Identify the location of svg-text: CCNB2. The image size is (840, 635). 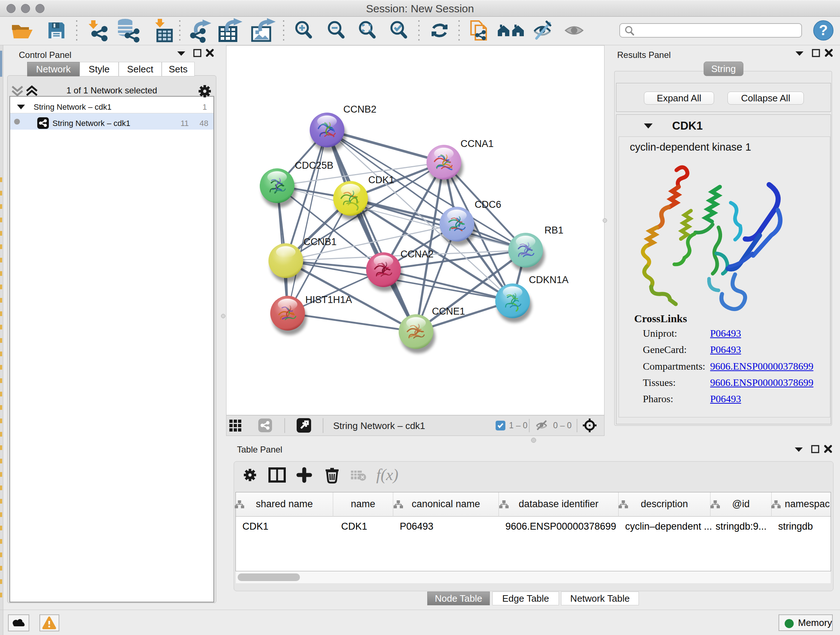
(360, 109).